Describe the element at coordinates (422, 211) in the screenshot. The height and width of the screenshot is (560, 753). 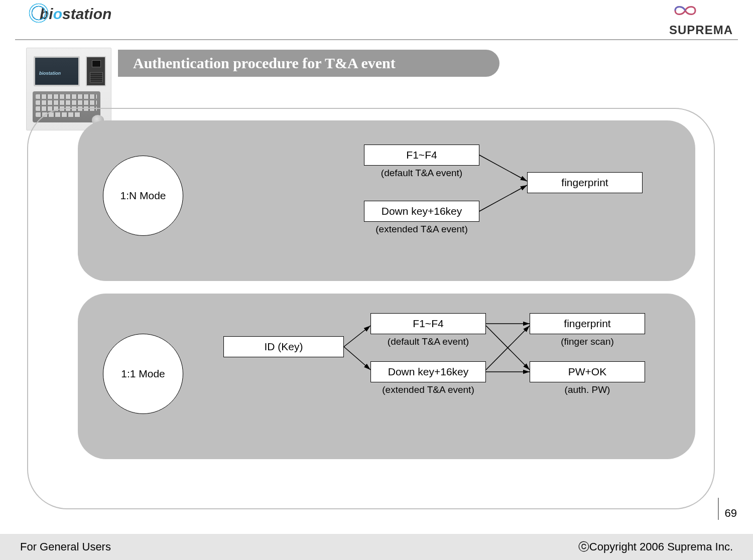
I see `node-down16-top: Down key+16key` at that location.